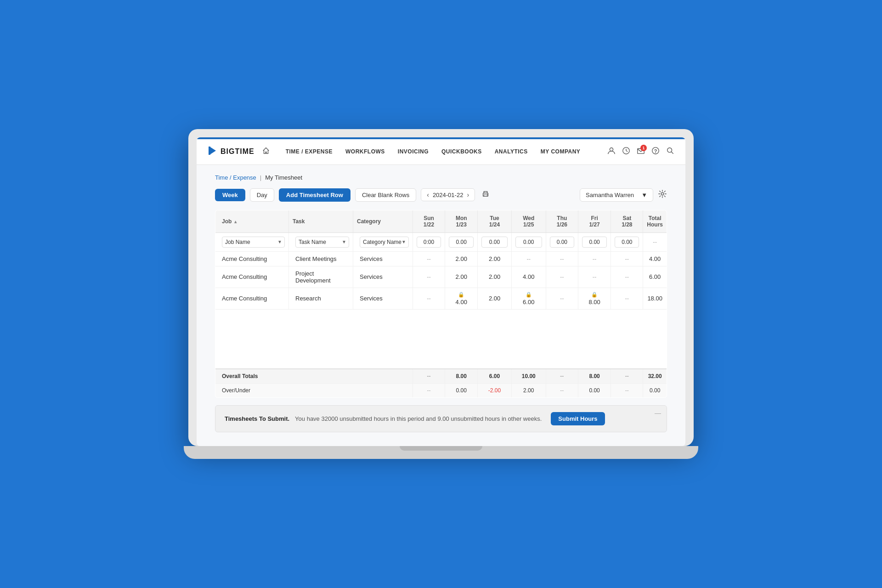 The height and width of the screenshot is (588, 882). What do you see at coordinates (314, 376) in the screenshot?
I see `totals-label: Overall Totals` at bounding box center [314, 376].